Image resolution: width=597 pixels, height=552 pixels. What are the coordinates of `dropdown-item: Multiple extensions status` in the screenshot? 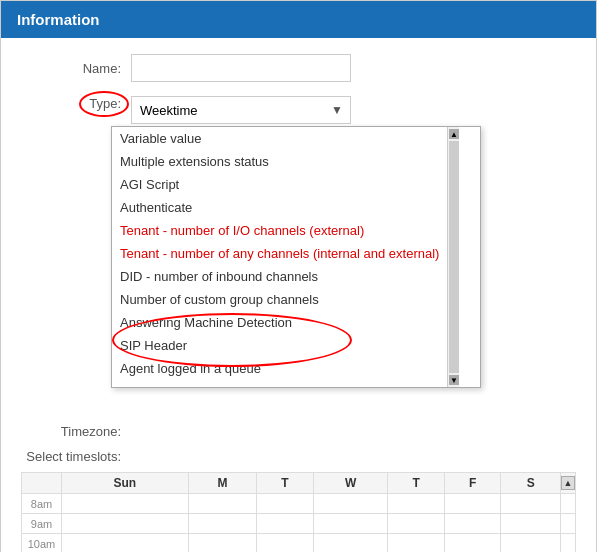 It's located at (280, 162).